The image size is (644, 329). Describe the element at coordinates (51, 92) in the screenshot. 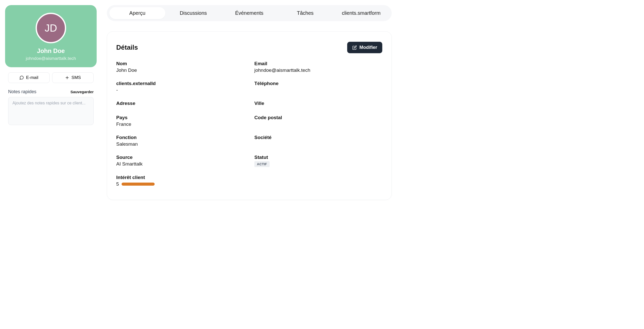

I see `notes-header: Notes rapides Sauvegarder` at that location.